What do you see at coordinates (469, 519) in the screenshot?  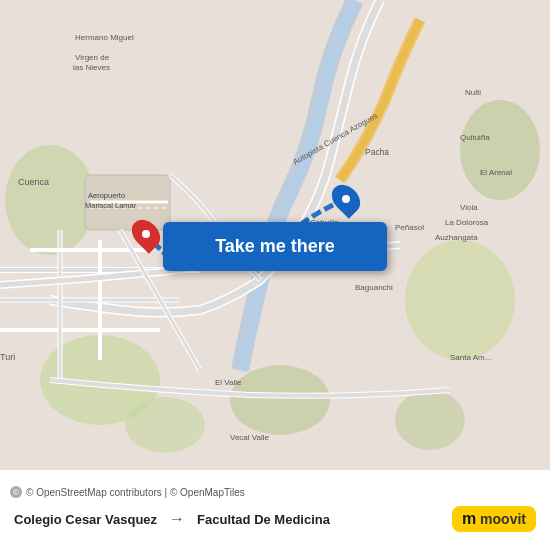 I see `moovit-m-letter: m` at bounding box center [469, 519].